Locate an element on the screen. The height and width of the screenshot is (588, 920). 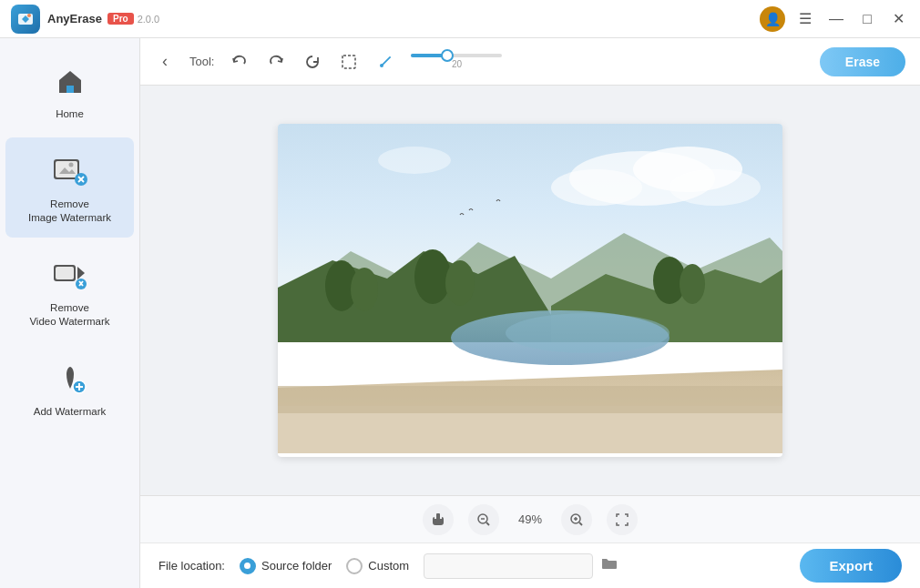
pro-badge: Pro is located at coordinates (120, 18).